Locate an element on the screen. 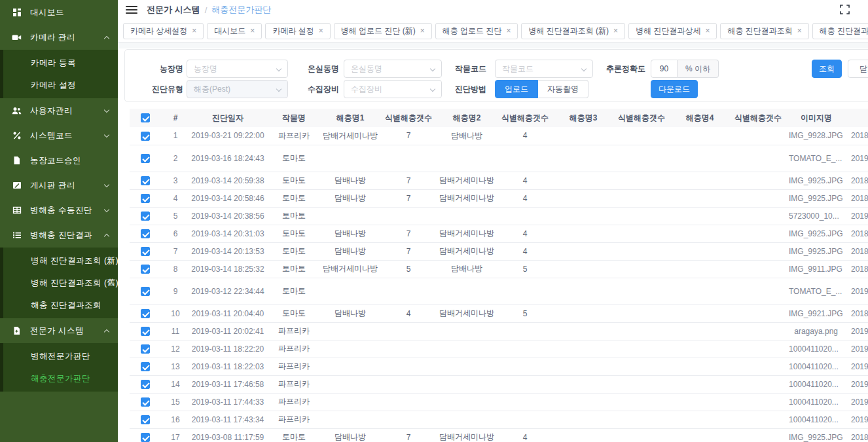  sidebar-subitem-카메라 설정: 카메라 설정 is located at coordinates (60, 85).